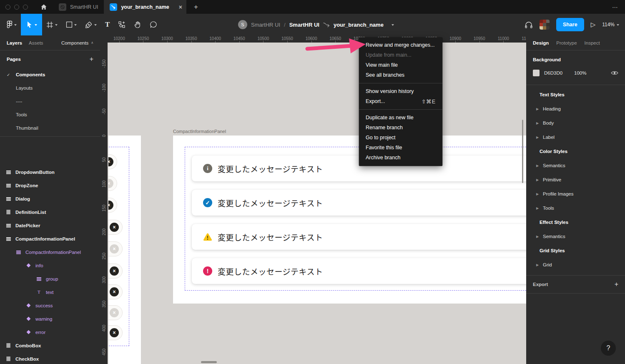 The image size is (625, 364). Describe the element at coordinates (608, 348) in the screenshot. I see `help-button: ?` at that location.